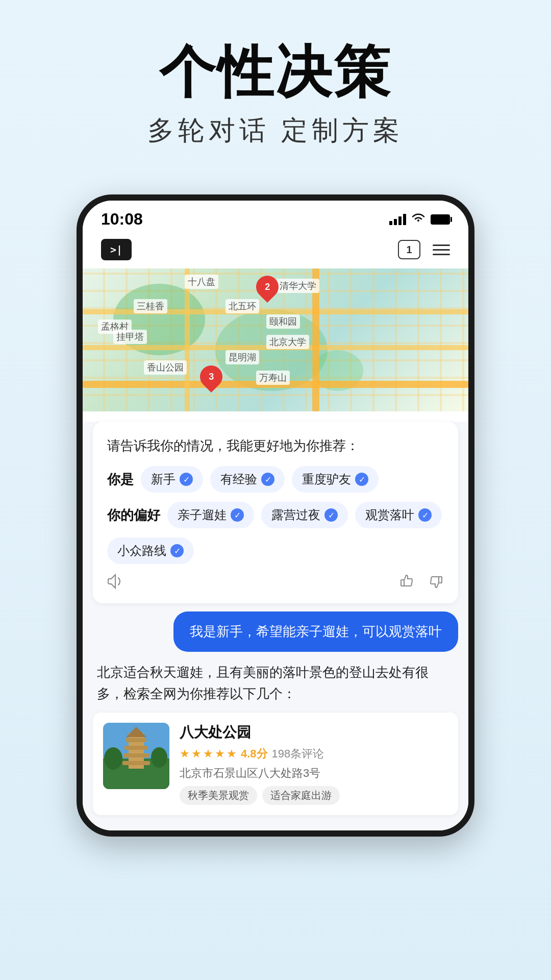  What do you see at coordinates (208, 754) in the screenshot?
I see `stars: ★ ★ ★ ★ ★` at bounding box center [208, 754].